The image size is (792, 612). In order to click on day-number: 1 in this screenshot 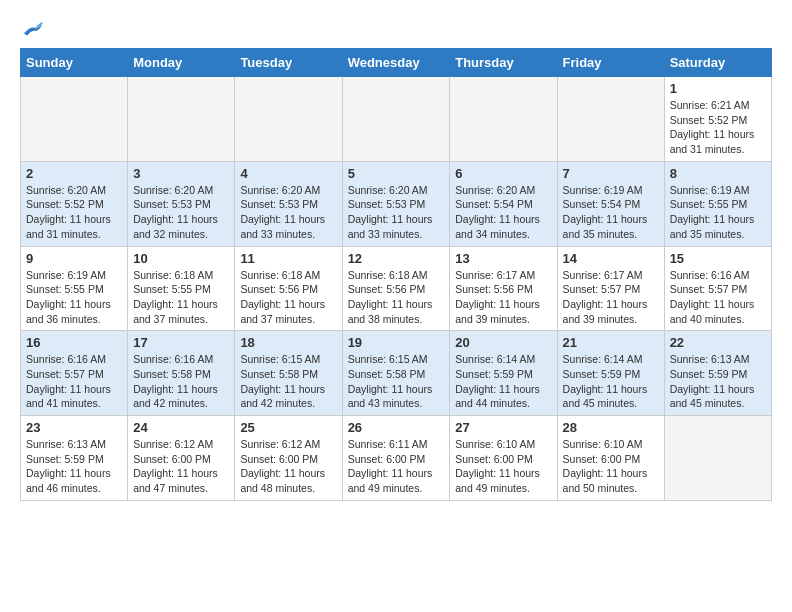, I will do `click(718, 88)`.